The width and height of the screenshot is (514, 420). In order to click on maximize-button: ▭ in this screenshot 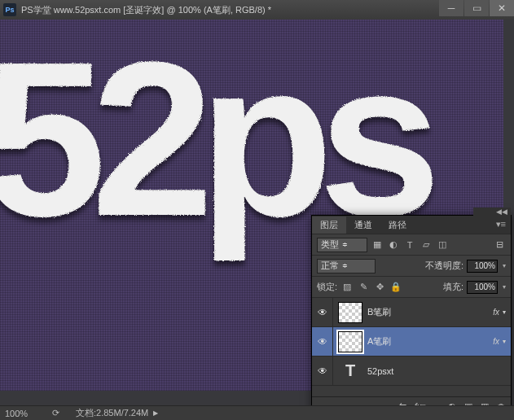, I will do `click(477, 8)`.